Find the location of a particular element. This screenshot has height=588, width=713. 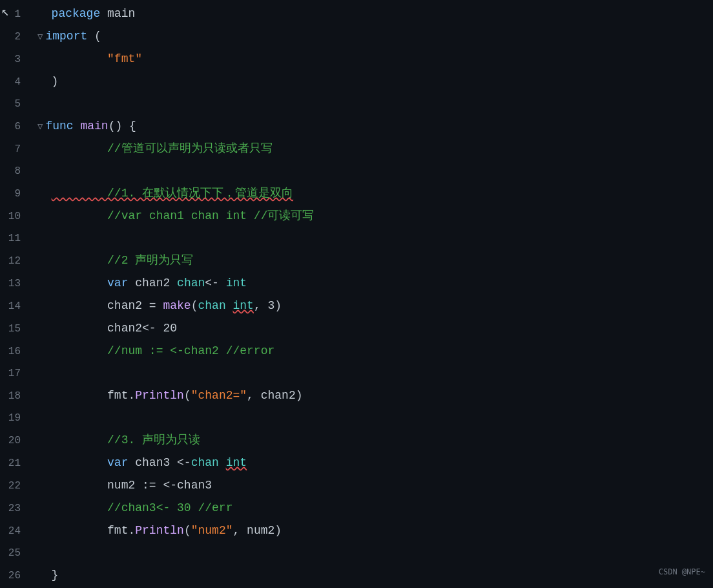

token: fmt is located at coordinates (118, 530).